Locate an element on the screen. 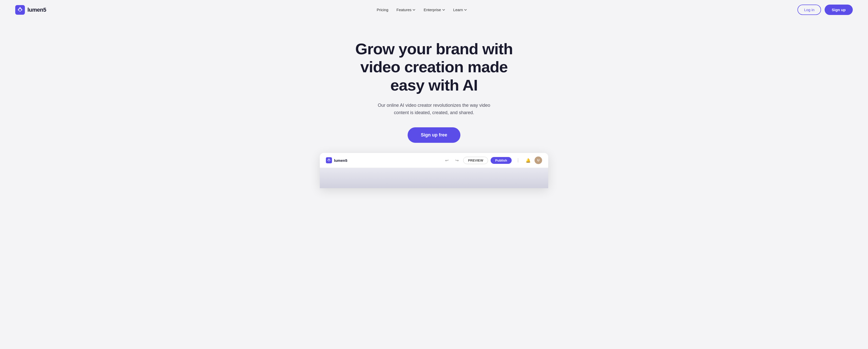  features-chevron-icon is located at coordinates (414, 10).